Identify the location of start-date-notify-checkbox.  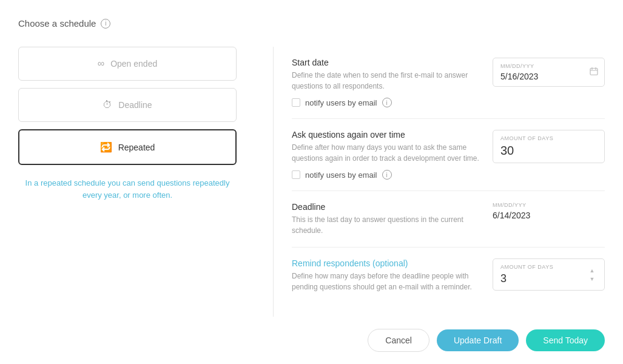
(296, 103).